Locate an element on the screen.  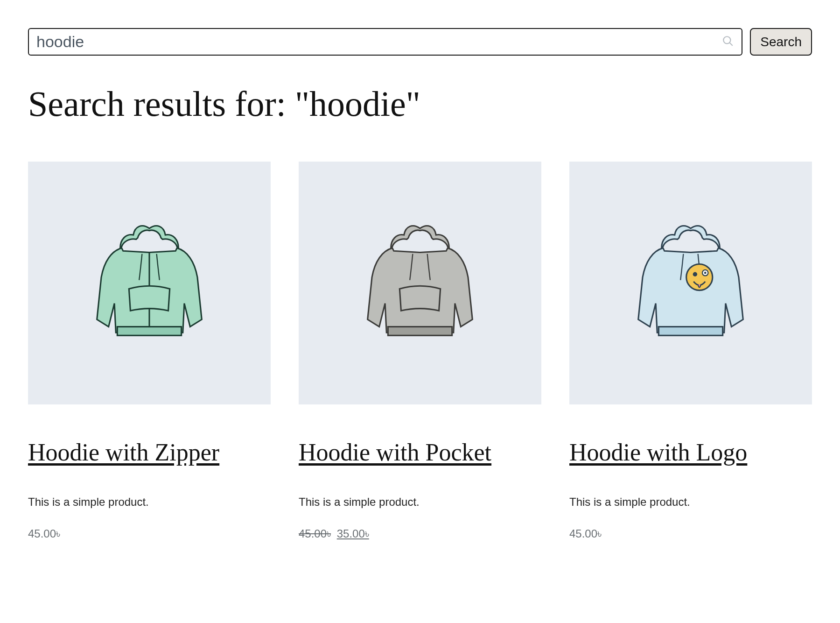
page-title: Search results for: "hoodie" is located at coordinates (420, 104).